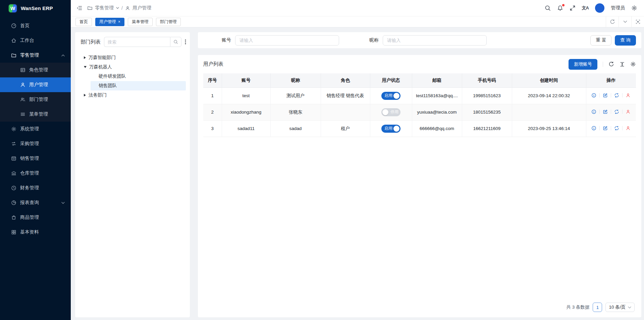 The height and width of the screenshot is (320, 644). Describe the element at coordinates (213, 129) in the screenshot. I see `cell-index: 3` at that location.